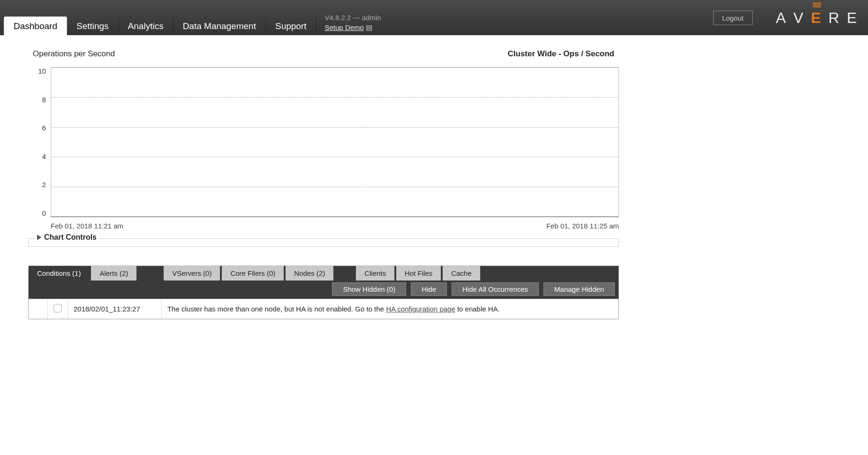 This screenshot has width=868, height=455. Describe the element at coordinates (58, 309) in the screenshot. I see `row-checkbox-cell` at that location.